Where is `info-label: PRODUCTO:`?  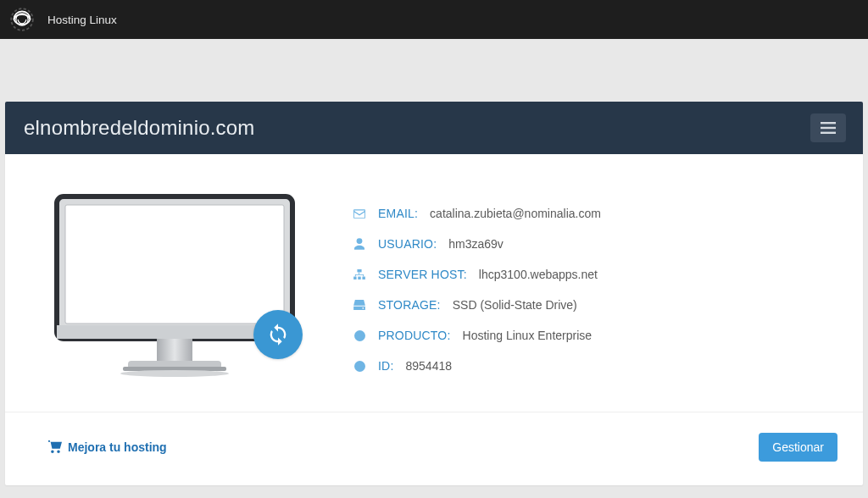
info-label: PRODUCTO: is located at coordinates (415, 335).